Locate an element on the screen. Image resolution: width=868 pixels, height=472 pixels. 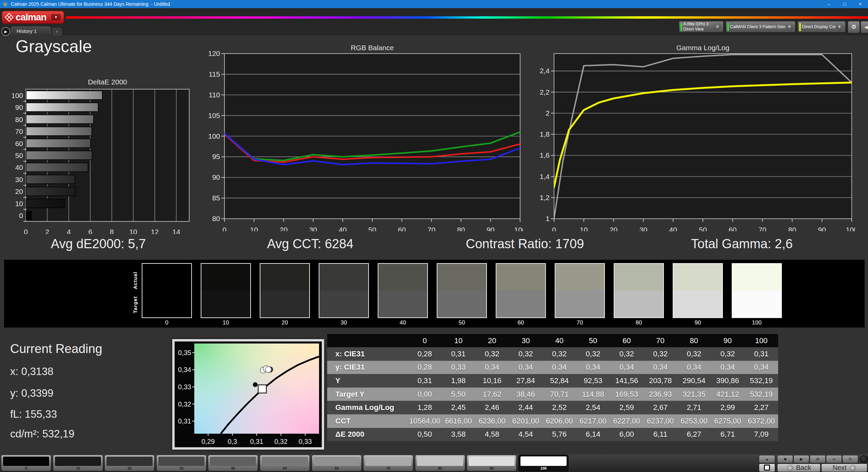
table-cell: 4,54 is located at coordinates (526, 435).